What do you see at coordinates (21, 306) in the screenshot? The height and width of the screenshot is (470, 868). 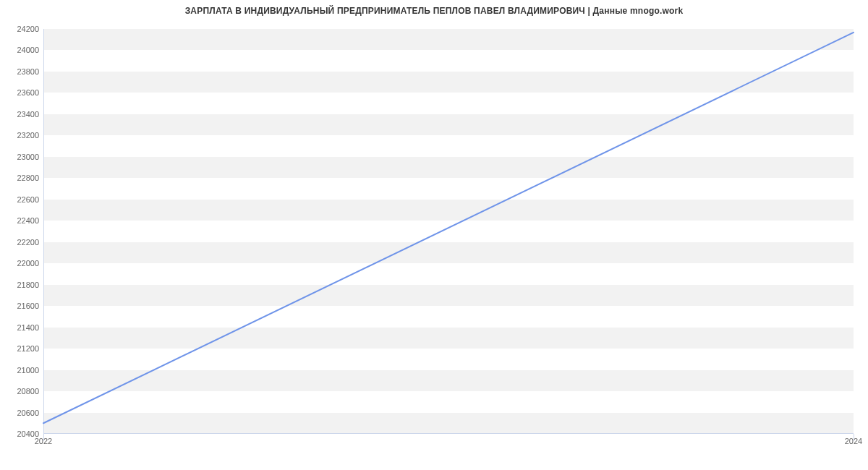 I see `y-tick-label: 21600` at bounding box center [21, 306].